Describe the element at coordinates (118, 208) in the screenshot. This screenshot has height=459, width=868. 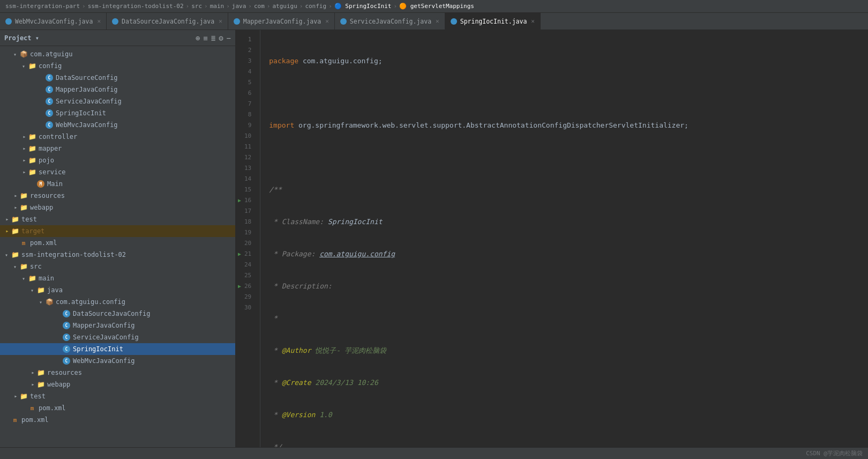
I see `tree-item-webapp: ▾ 📁 webapp` at that location.